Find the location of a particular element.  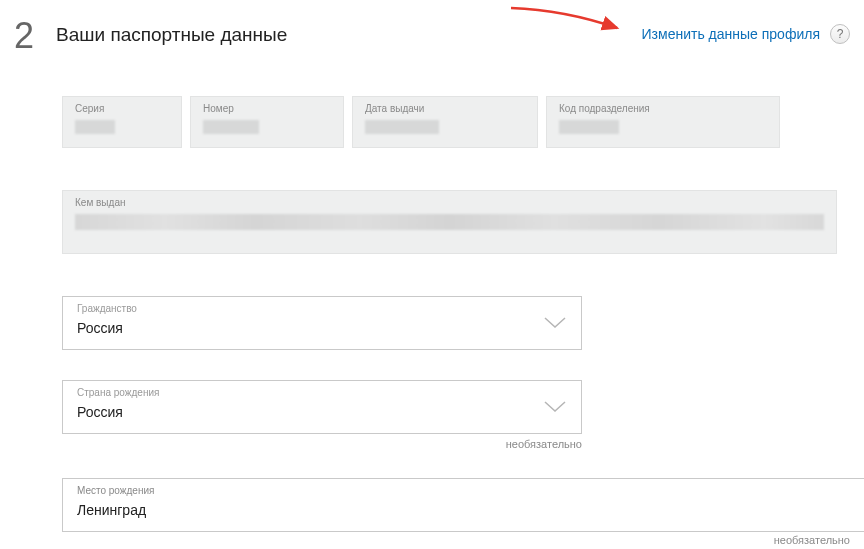

birth-place-input: Место рождения Ленинград is located at coordinates (463, 505).